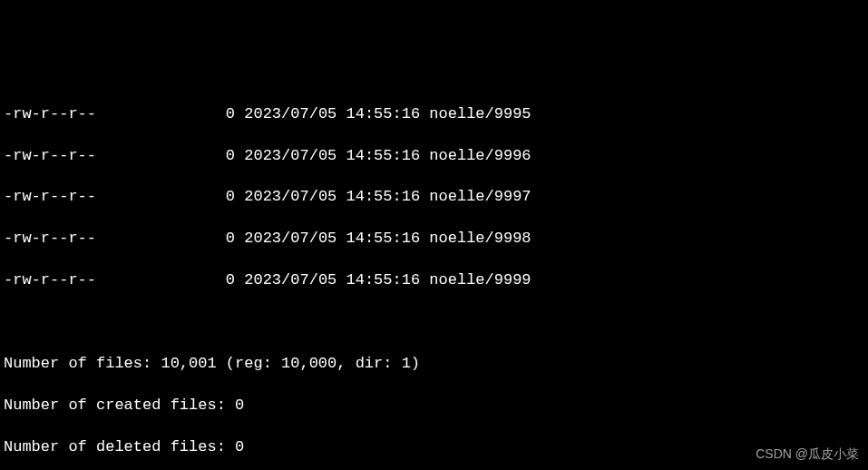 The height and width of the screenshot is (470, 868). Describe the element at coordinates (434, 365) in the screenshot. I see `stat-num-files: Number of files: 10,001 (reg: 10,000, di…` at that location.